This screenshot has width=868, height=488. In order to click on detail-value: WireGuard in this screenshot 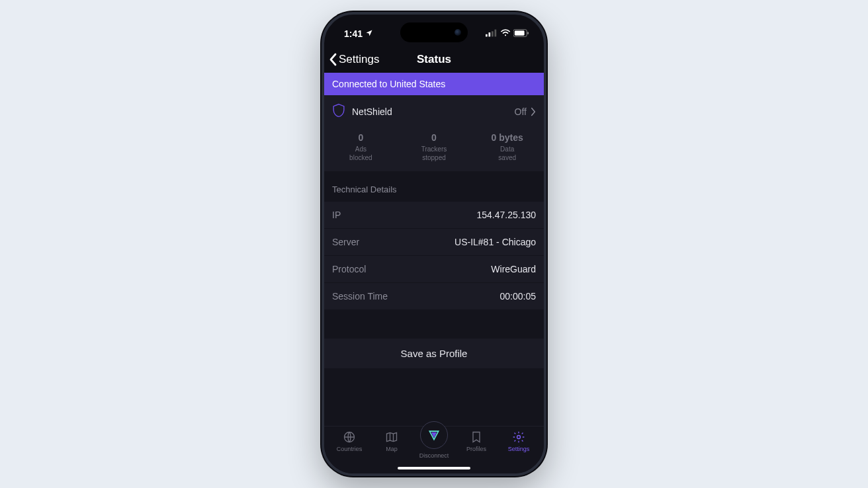, I will do `click(513, 269)`.